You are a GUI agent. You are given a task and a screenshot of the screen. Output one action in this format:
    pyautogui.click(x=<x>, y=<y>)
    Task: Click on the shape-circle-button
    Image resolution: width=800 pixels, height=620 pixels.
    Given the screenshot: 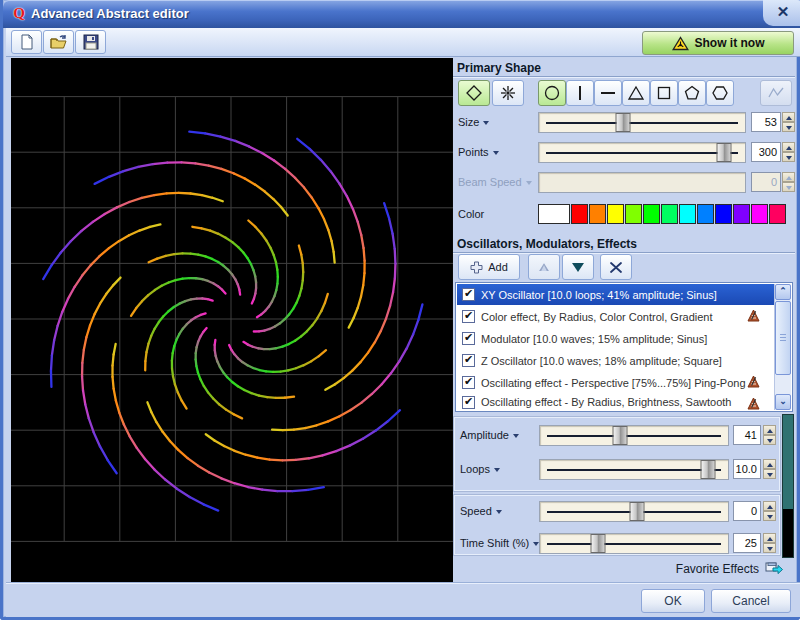 What is the action you would take?
    pyautogui.click(x=552, y=93)
    